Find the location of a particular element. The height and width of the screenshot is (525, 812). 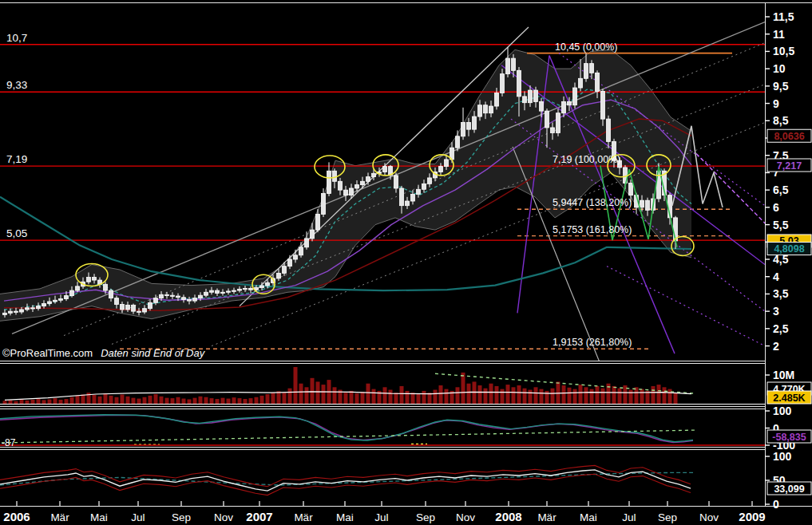

momentum-white-line is located at coordinates (345, 480).